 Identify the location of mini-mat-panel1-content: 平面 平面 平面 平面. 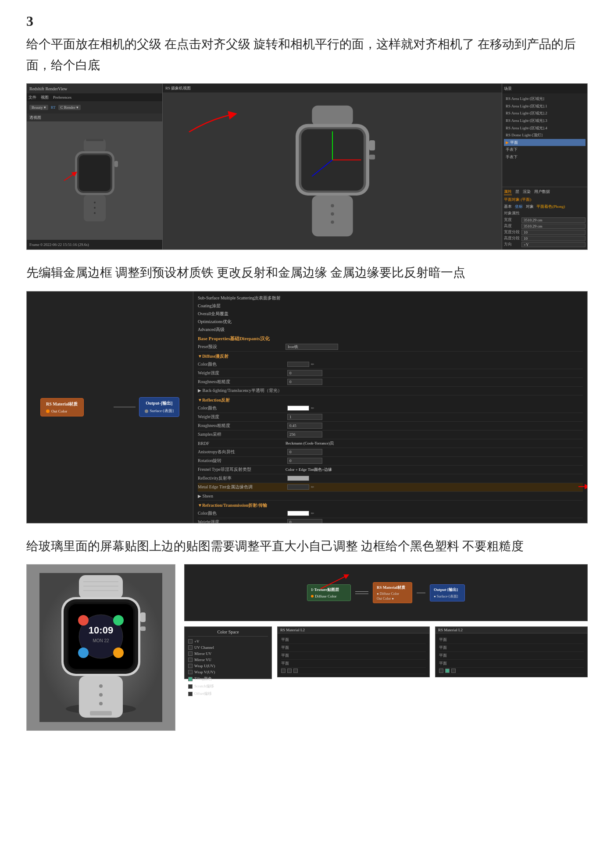
(353, 655).